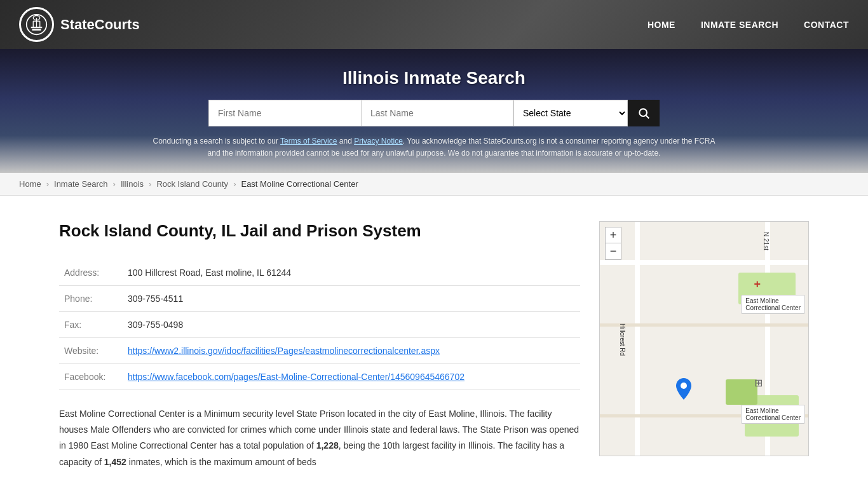 Image resolution: width=868 pixels, height=488 pixels. What do you see at coordinates (81, 184) in the screenshot?
I see `breadcrumb-inmate-search: Inmate Search` at bounding box center [81, 184].